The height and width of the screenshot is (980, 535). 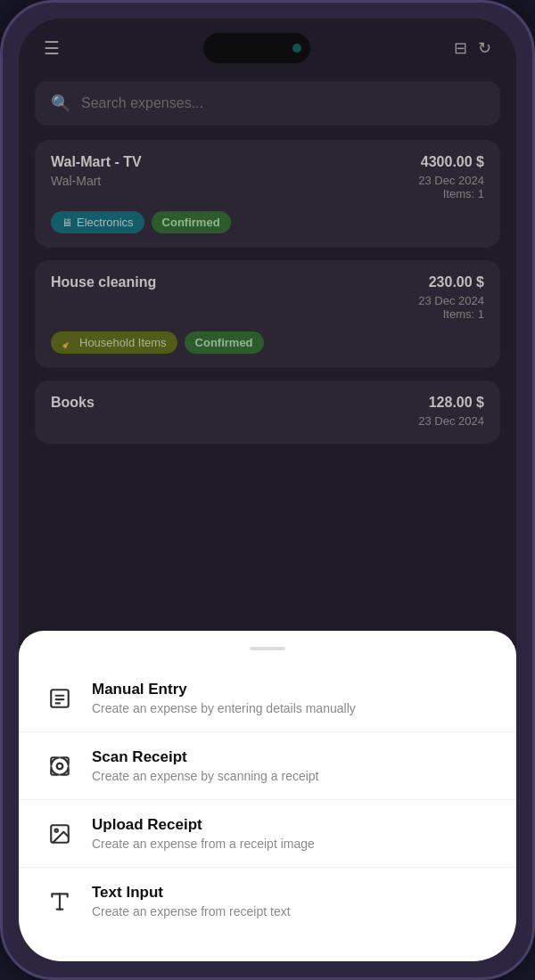 What do you see at coordinates (143, 103) in the screenshot?
I see `search-placeholder: Search expenses...` at bounding box center [143, 103].